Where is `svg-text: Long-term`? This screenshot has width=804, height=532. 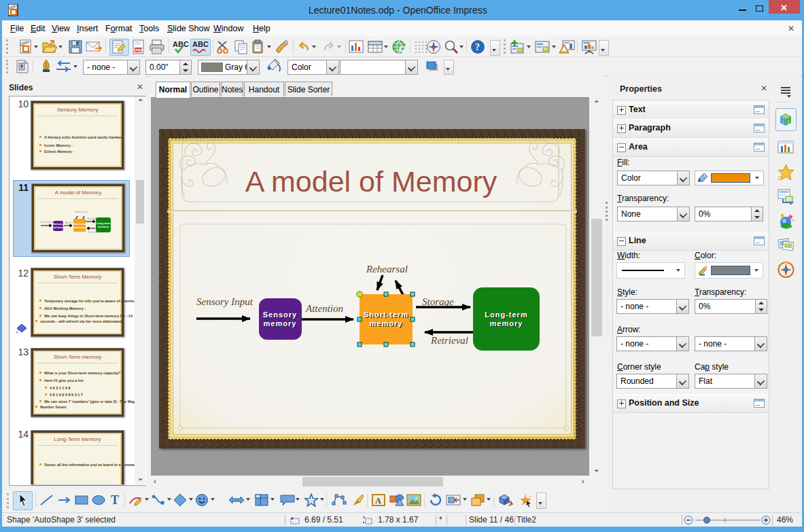
svg-text: Long-term is located at coordinates (506, 315).